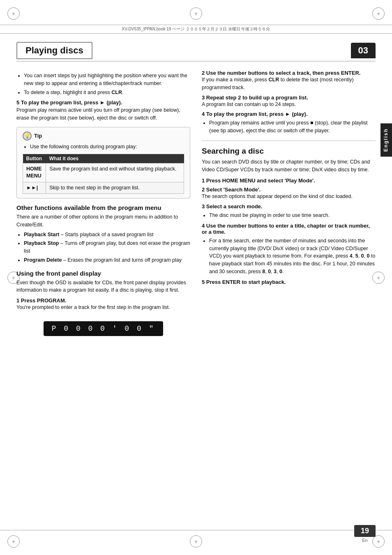 The image size is (392, 555). I want to click on search-step-2-body: The search options that appear depend on…, so click(288, 196).